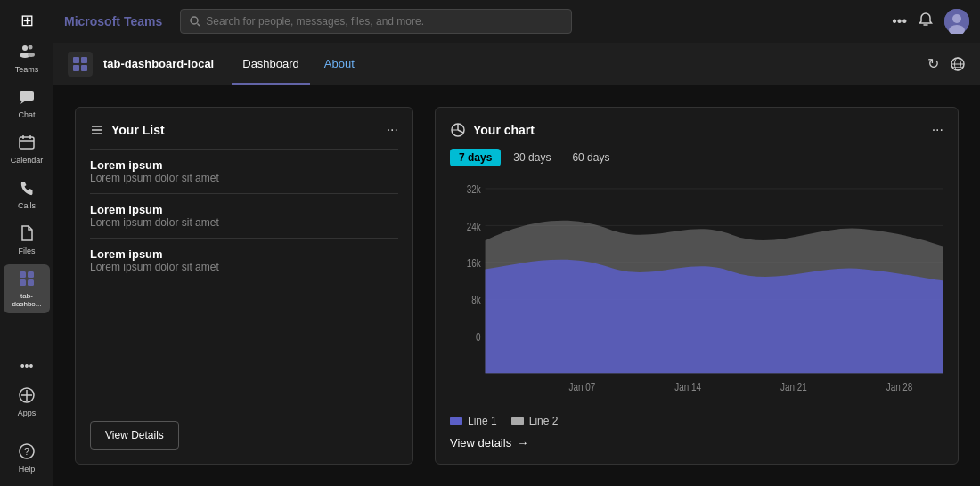 The height and width of the screenshot is (486, 980). Describe the element at coordinates (794, 386) in the screenshot. I see `svg-text: Jan 21` at that location.